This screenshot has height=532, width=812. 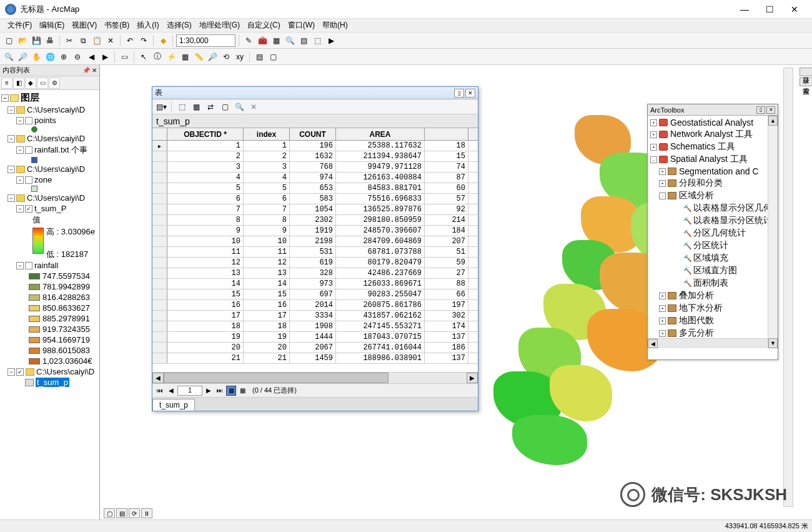 What do you see at coordinates (134, 513) in the screenshot?
I see `refresh-icon: ⟳` at bounding box center [134, 513].